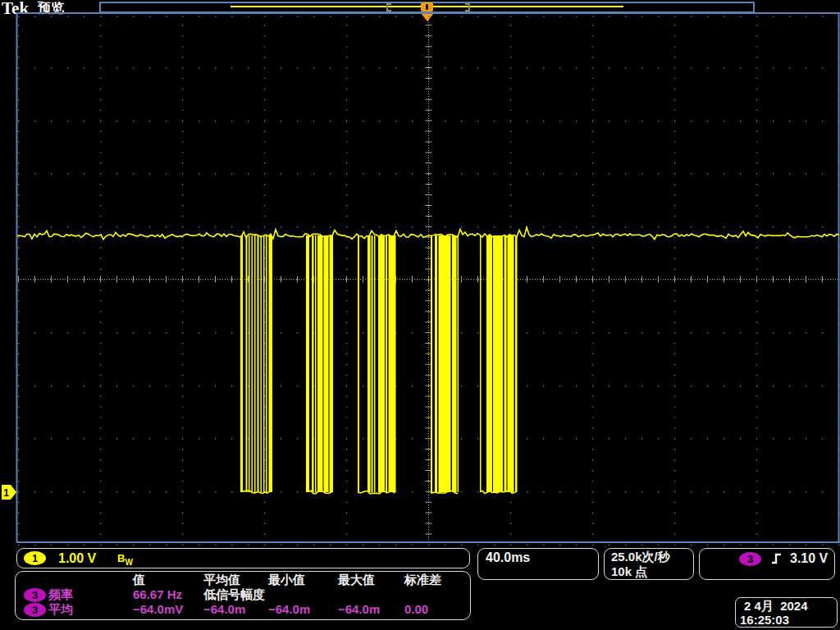  What do you see at coordinates (359, 609) in the screenshot?
I see `meas-row2-max: −64.0m` at bounding box center [359, 609].